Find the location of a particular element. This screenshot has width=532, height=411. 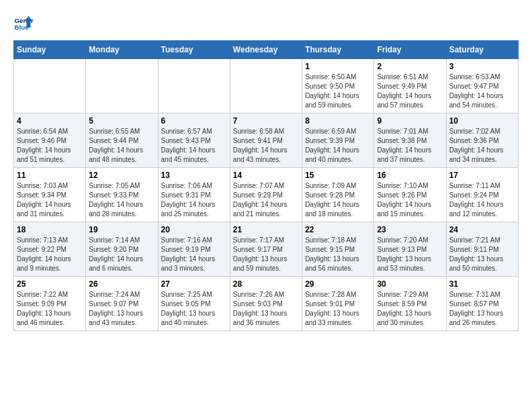

header-saturday: Saturday is located at coordinates (482, 50).